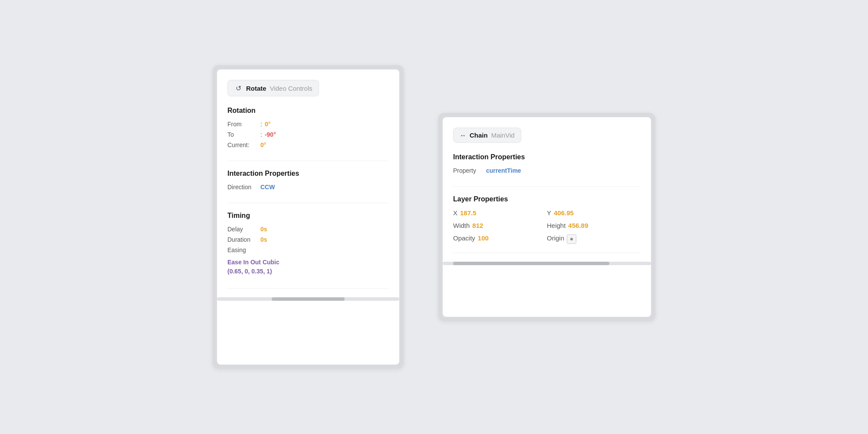 Image resolution: width=868 pixels, height=434 pixels. Describe the element at coordinates (483, 238) in the screenshot. I see `opacity-value: 100` at that location.